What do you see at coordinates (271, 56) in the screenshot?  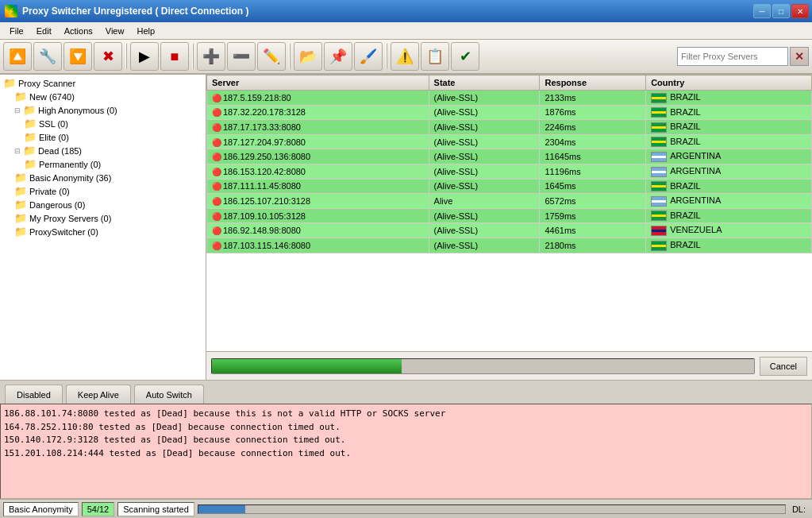 I see `tb-edit-button: ✏️` at bounding box center [271, 56].